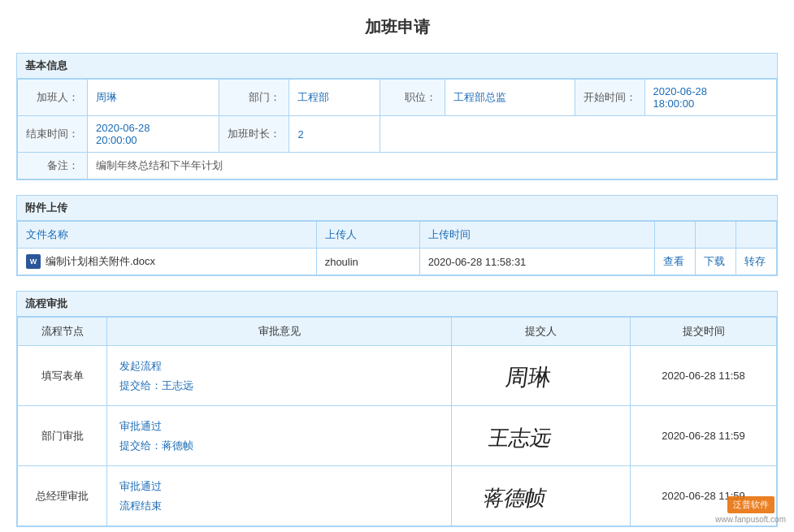  Describe the element at coordinates (154, 135) in the screenshot. I see `value-end-time: 2020-06-28 20:00:00` at that location.